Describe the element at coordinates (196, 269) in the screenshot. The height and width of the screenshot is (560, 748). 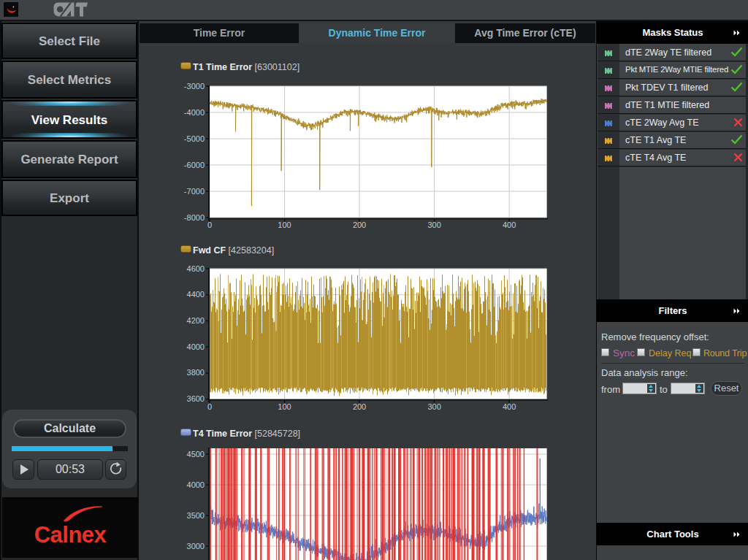
I see `svg-text: 4600` at that location.